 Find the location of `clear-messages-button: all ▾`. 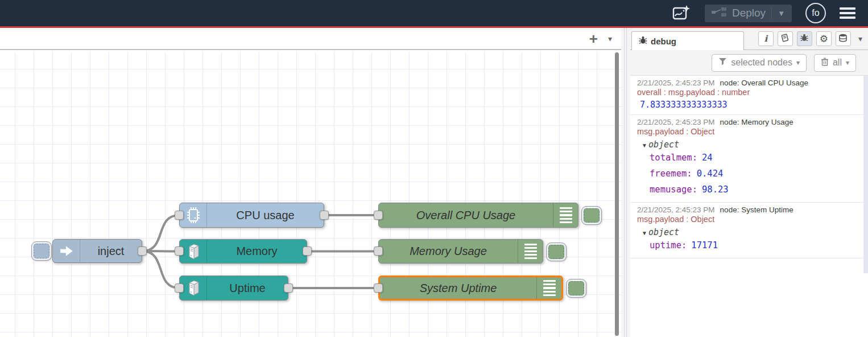

clear-messages-button: all ▾ is located at coordinates (835, 63).